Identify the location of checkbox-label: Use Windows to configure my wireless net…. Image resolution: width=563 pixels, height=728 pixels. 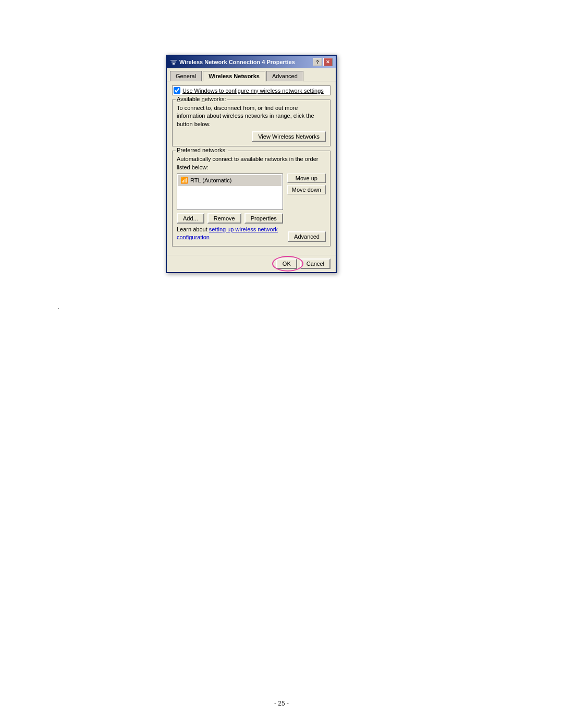
(253, 91).